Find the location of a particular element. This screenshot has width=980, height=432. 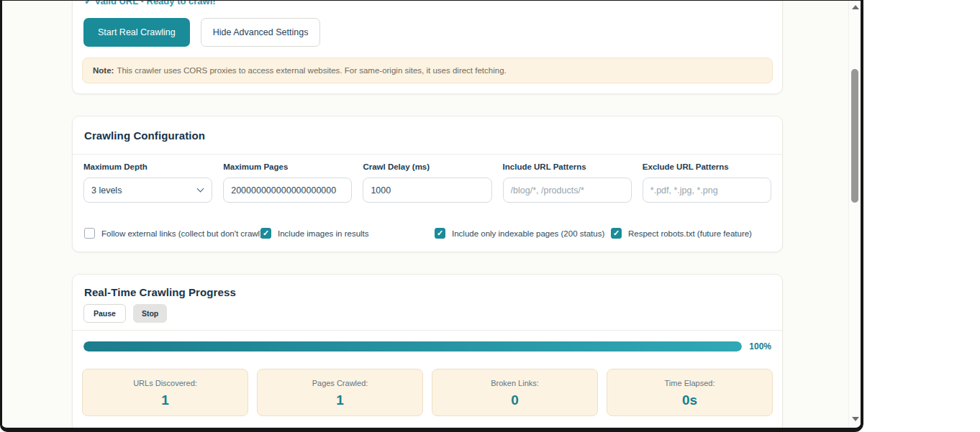

max-depth-label: Maximum Depth is located at coordinates (148, 167).